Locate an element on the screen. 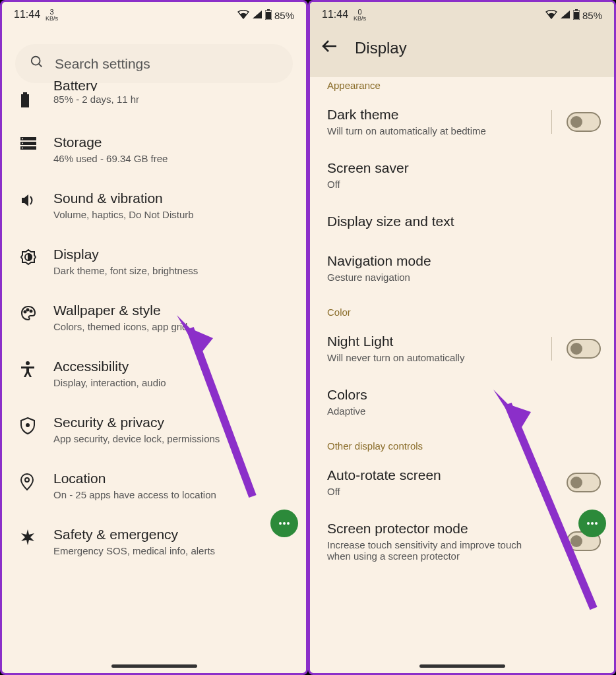  row-sub: 46% used - 69.34 GB free is located at coordinates (173, 158).